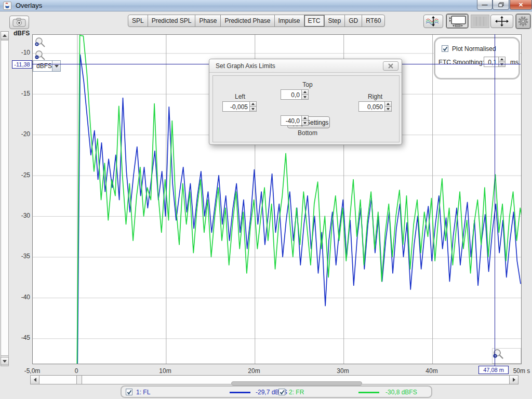 Image resolution: width=532 pixels, height=399 pixels. I want to click on dialog-title-bar: Set Graph Axis Limits, so click(305, 66).